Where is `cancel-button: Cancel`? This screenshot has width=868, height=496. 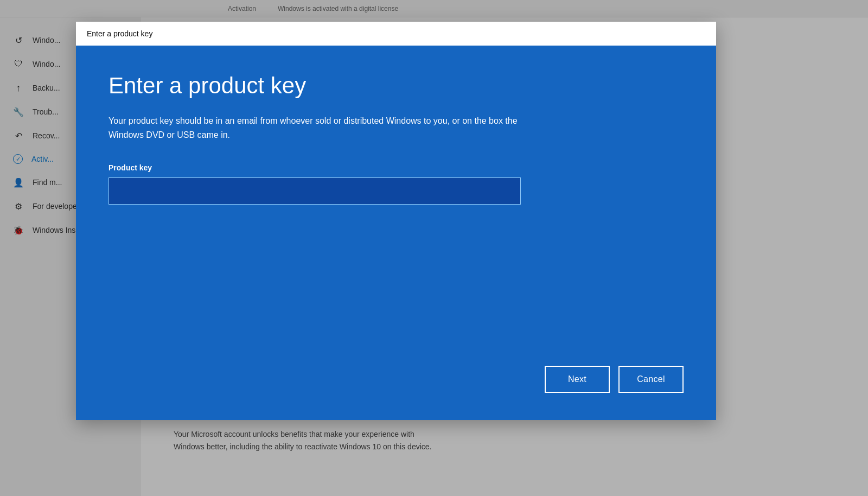
cancel-button: Cancel is located at coordinates (651, 379).